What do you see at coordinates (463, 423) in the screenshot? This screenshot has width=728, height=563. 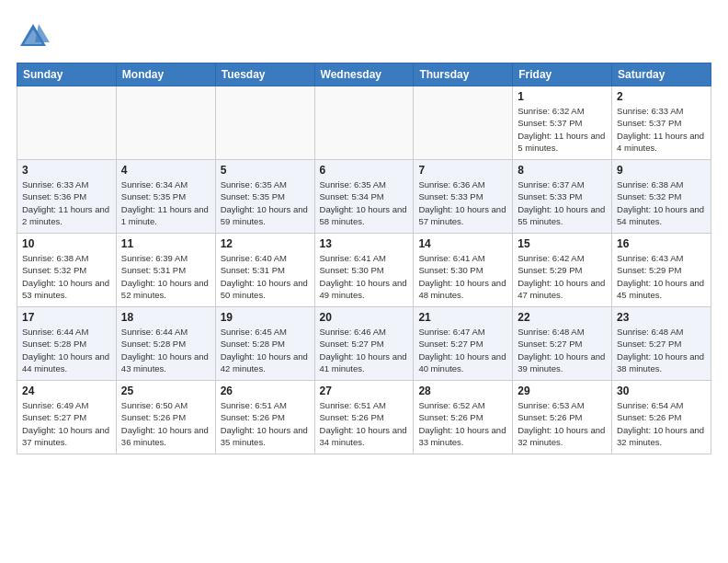 I see `day-info: Sunrise: 6:52 AM Sunset: 5:26 PM Dayligh…` at bounding box center [463, 423].